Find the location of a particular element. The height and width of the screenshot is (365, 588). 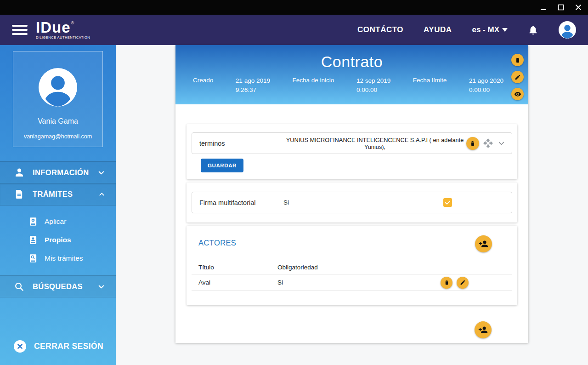

multifactor-row: Firma multifactorial Si is located at coordinates (352, 202).